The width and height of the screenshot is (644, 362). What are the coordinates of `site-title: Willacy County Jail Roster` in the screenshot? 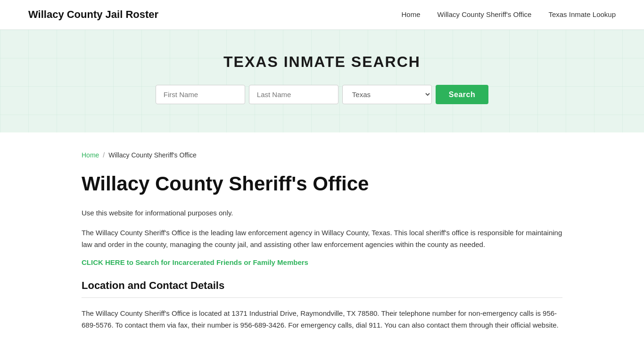 It's located at (93, 15).